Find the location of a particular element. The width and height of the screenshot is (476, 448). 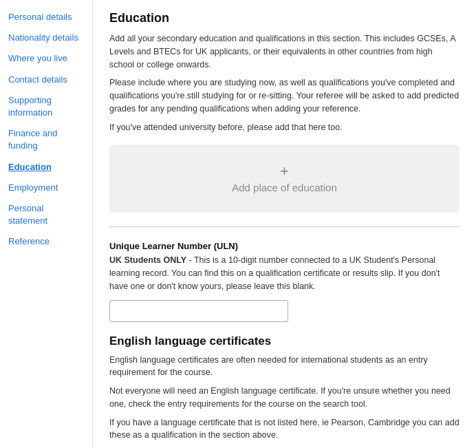

uln-label: Unique Learner Number (ULN) is located at coordinates (285, 246).